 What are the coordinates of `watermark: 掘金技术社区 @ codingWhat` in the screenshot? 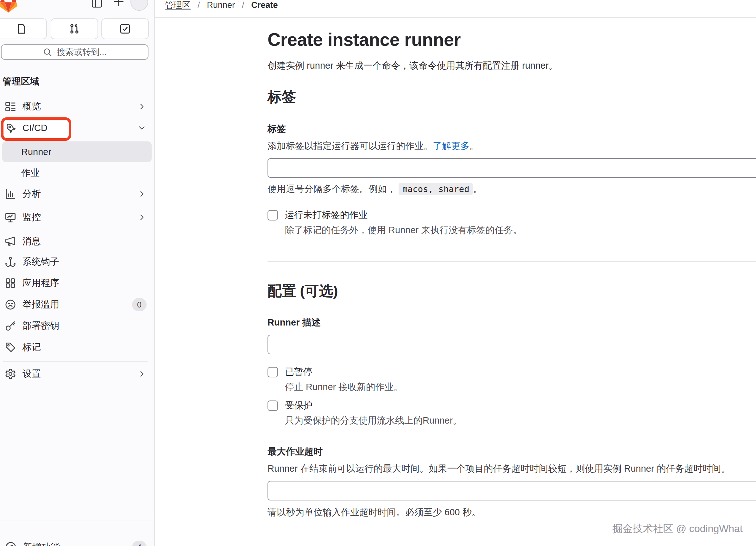 It's located at (678, 529).